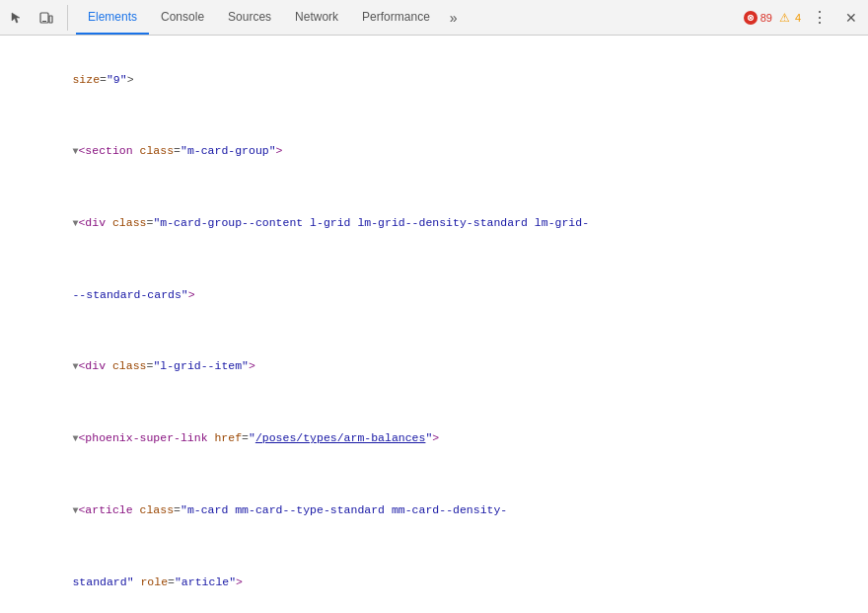 This screenshot has width=868, height=613. I want to click on code-line: standard" role="article">, so click(434, 574).